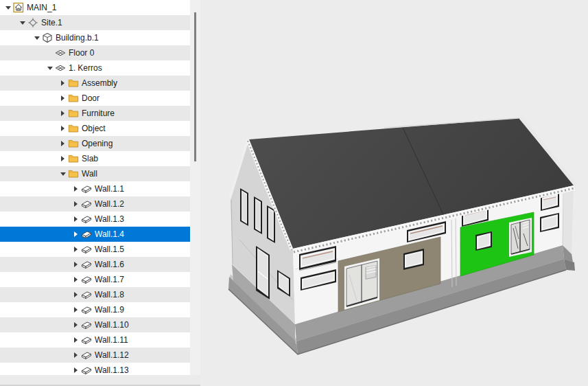 The height and width of the screenshot is (386, 588). I want to click on tree-item-wall-1-10: Wall.1.10, so click(95, 325).